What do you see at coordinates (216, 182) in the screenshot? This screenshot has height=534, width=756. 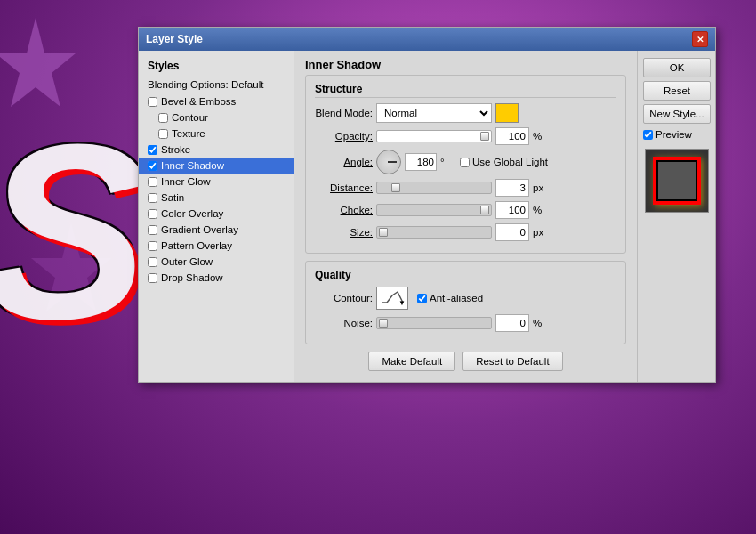 I see `sidebar-item-inner-glow: Inner Glow` at bounding box center [216, 182].